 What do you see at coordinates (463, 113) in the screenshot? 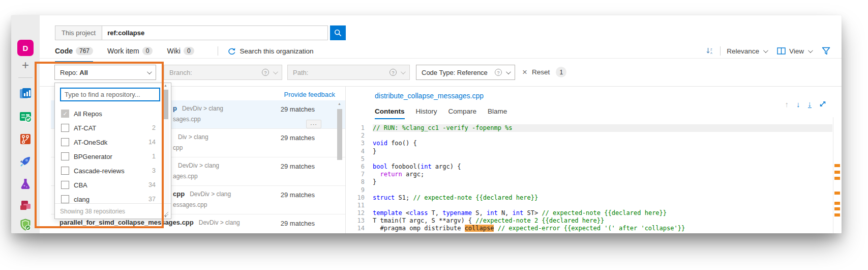
I see `file-tab-compare: Compare` at bounding box center [463, 113].